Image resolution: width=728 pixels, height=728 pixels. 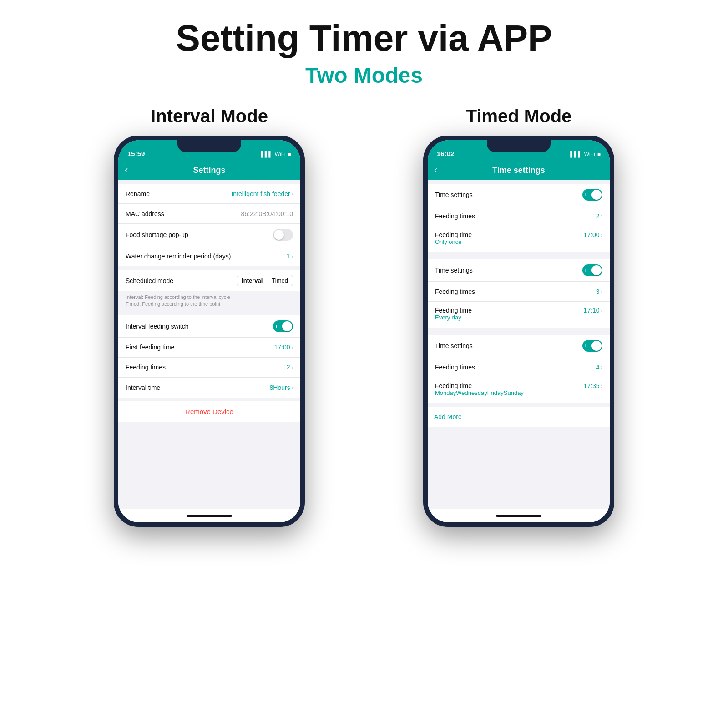 I want to click on home-indicator, so click(x=209, y=516).